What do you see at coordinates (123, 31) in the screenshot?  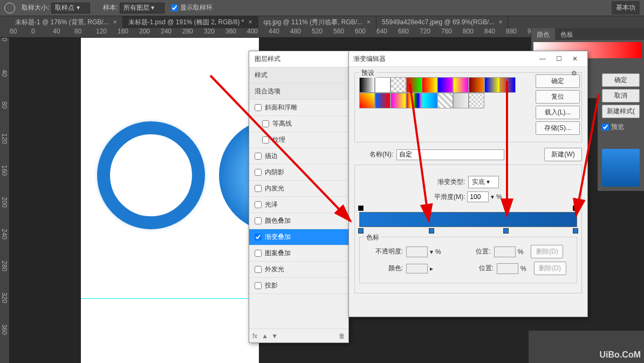 I see `ruler-tick: 160` at bounding box center [123, 31].